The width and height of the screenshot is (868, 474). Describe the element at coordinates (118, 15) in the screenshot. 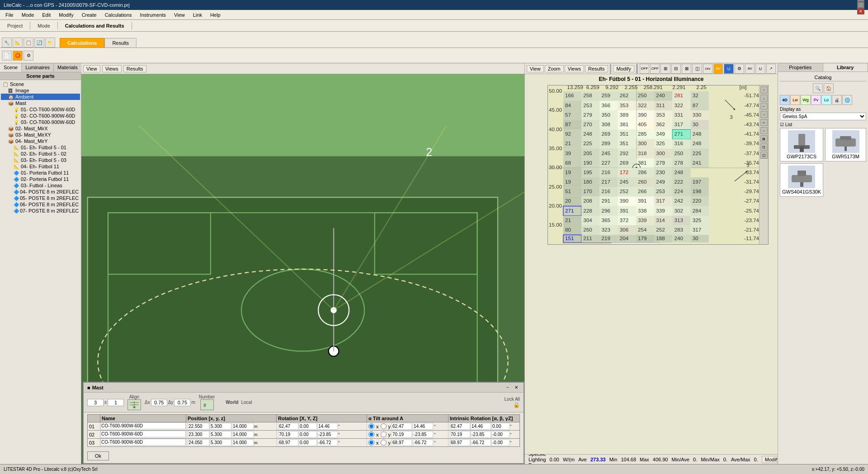

I see `menu-calculations: Calculations` at that location.